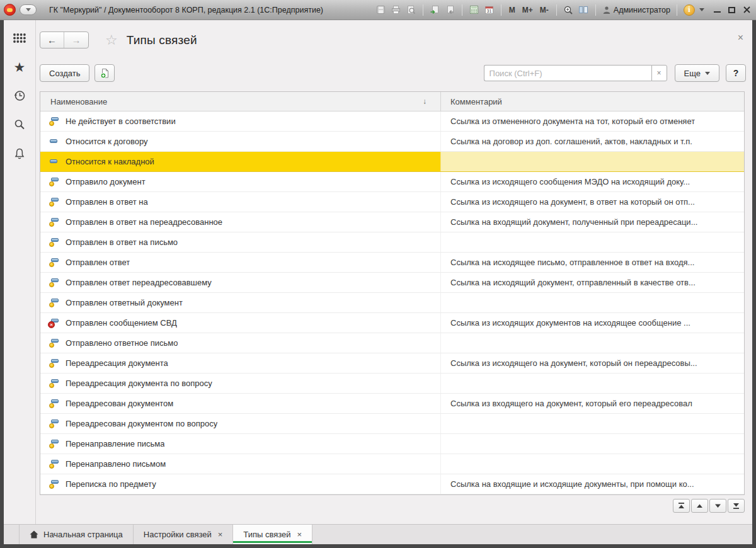  What do you see at coordinates (241, 343) in the screenshot?
I see `row-name-cell: Отправлено ответное письмо` at bounding box center [241, 343].